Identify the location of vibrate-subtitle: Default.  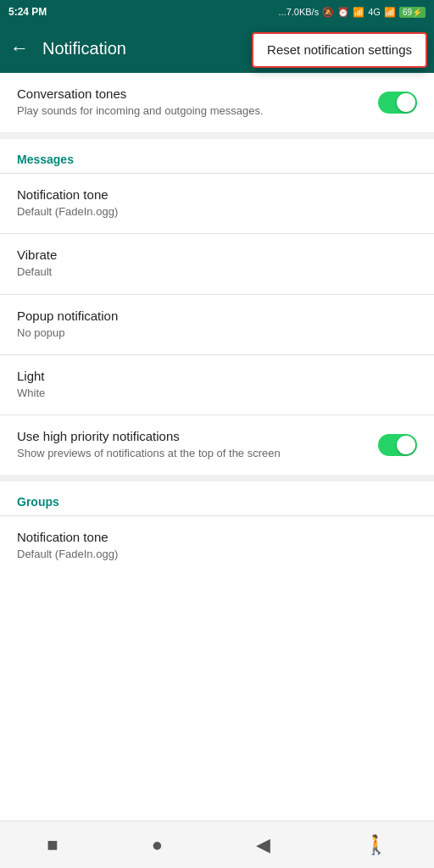
(217, 272).